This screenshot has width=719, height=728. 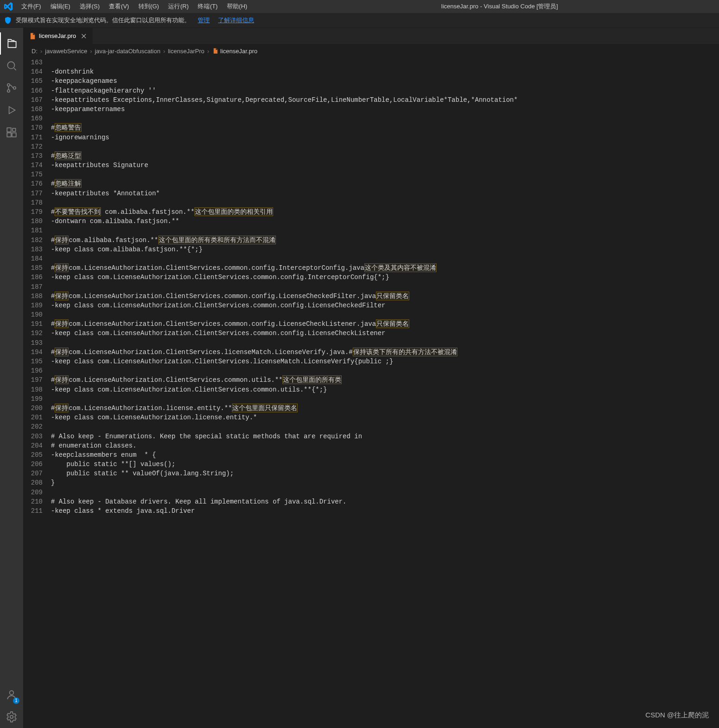 I want to click on menu-run: 运行(R), so click(x=178, y=6).